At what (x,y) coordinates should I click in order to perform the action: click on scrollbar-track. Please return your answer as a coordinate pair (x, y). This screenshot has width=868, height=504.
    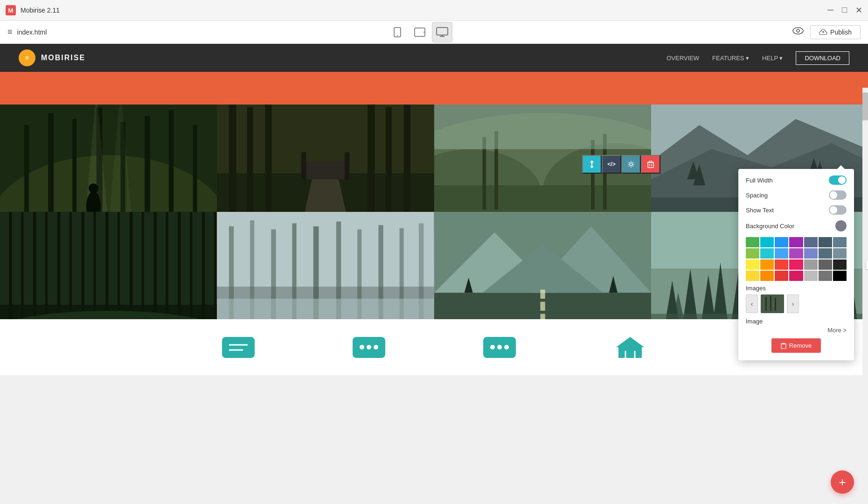
    Looking at the image, I should click on (865, 296).